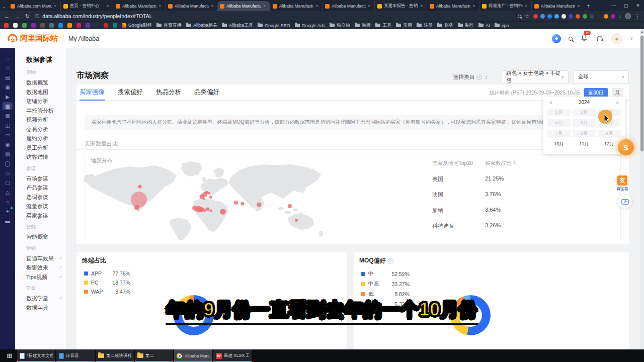  What do you see at coordinates (642, 32) in the screenshot?
I see `scroll-up-icon: ▲` at bounding box center [642, 32].